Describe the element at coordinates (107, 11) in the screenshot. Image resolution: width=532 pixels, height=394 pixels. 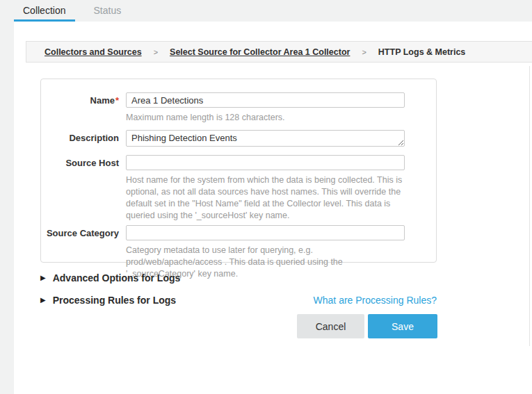
I see `tab-status: Status` at that location.